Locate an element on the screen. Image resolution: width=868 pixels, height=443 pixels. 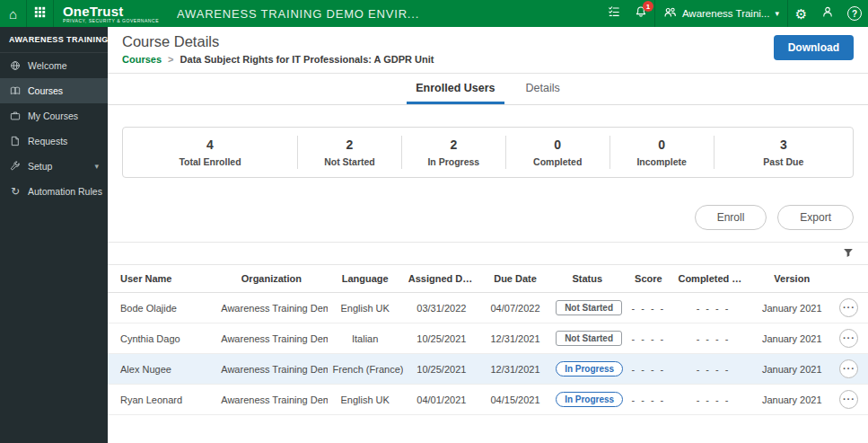
account-button is located at coordinates (828, 13).